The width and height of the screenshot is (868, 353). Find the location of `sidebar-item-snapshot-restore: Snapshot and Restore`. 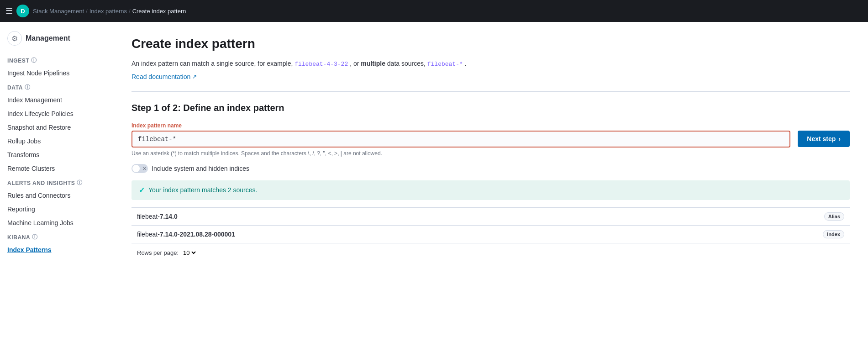

sidebar-item-snapshot-restore: Snapshot and Restore is located at coordinates (57, 127).